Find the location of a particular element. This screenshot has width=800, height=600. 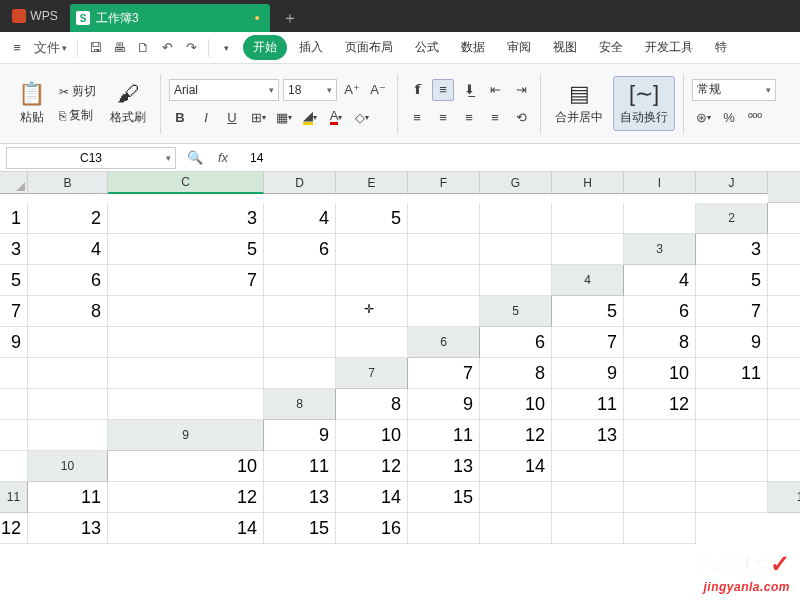

font-size-combo: 18▾ is located at coordinates (310, 90).